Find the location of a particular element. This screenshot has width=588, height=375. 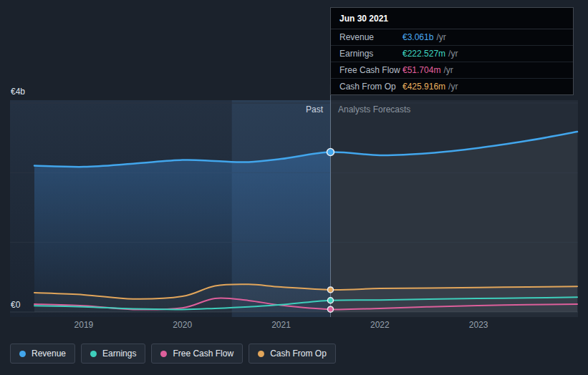

legend-label: Earnings is located at coordinates (119, 354).